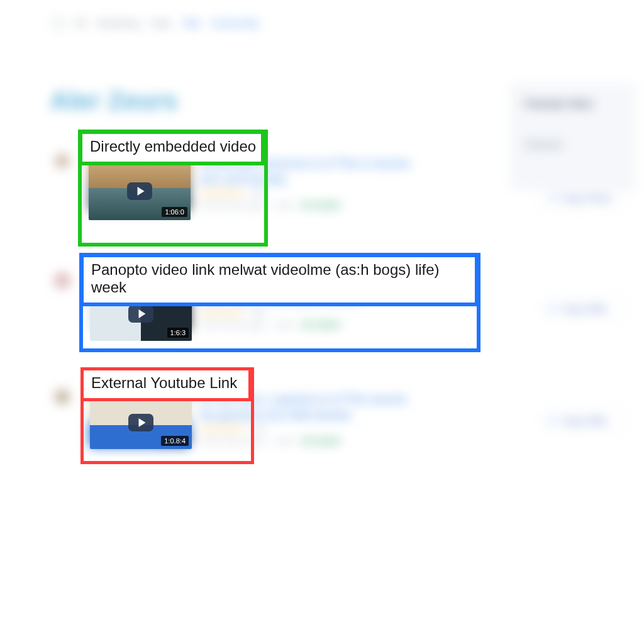  Describe the element at coordinates (572, 136) in the screenshot. I see `sidebar-panel: Famale Ideo Cannue` at that location.